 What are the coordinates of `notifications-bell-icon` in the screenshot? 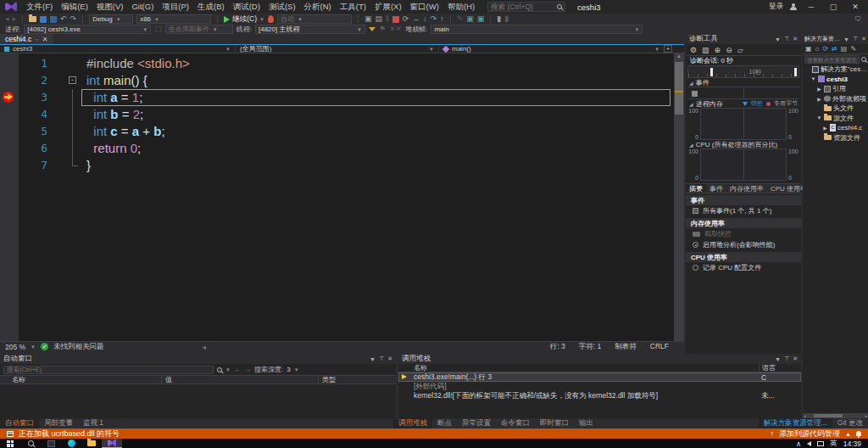 It's located at (859, 434).